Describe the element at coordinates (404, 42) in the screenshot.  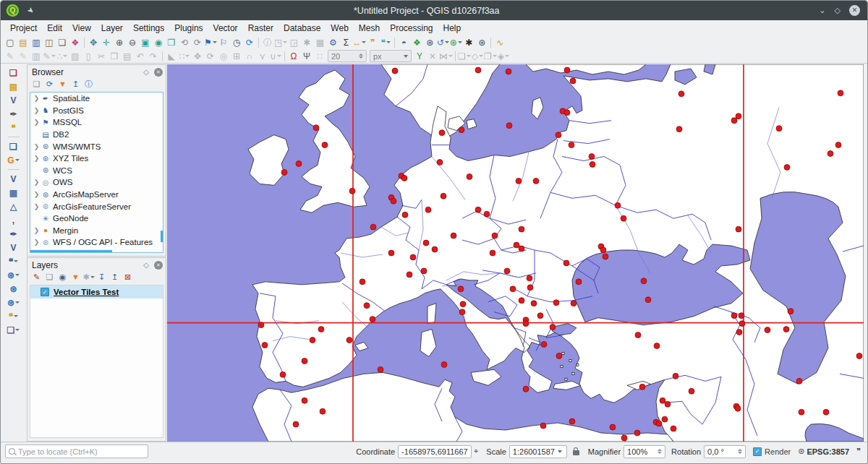
I see `python-console-button: ◓` at that location.